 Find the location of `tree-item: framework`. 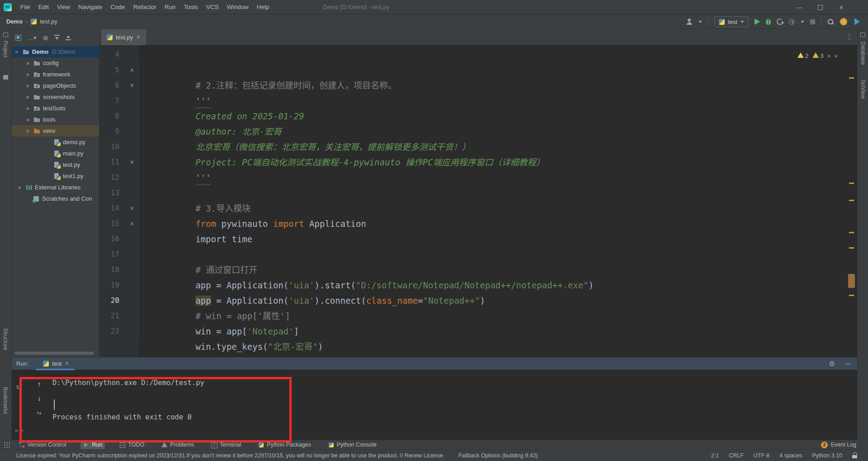

tree-item: framework is located at coordinates (55, 74).